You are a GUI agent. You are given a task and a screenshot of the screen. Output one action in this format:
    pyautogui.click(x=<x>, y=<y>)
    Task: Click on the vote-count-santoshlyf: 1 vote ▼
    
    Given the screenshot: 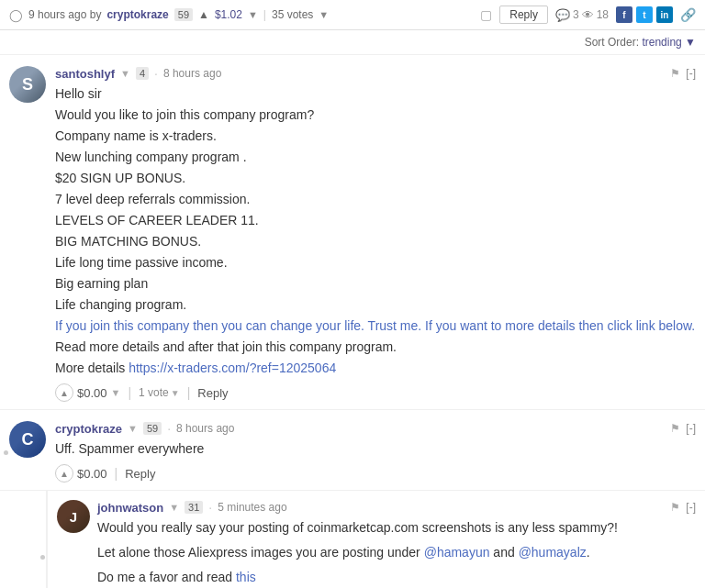 What is the action you would take?
    pyautogui.click(x=160, y=393)
    